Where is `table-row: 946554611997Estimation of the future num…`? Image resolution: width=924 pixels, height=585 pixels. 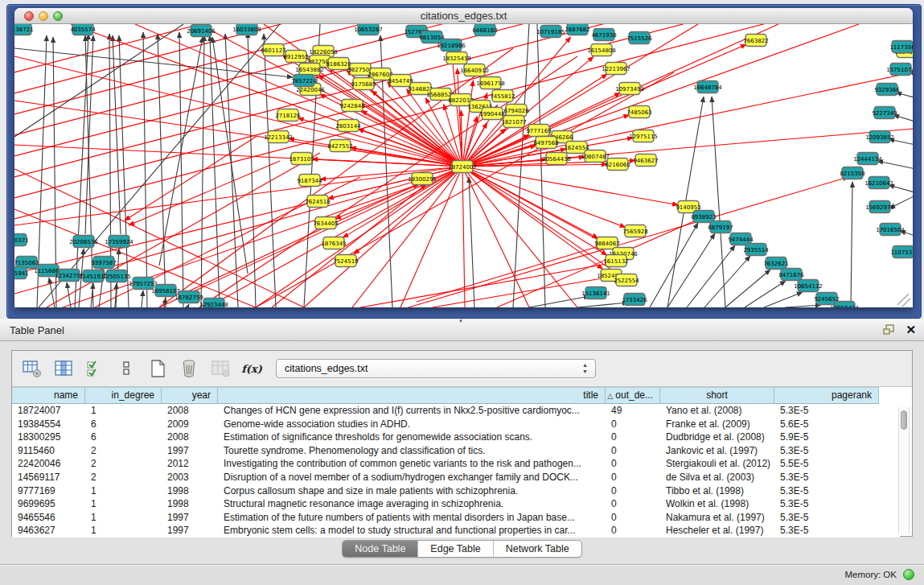
table-row: 946554611997Estimation of the future num… is located at coordinates (456, 518).